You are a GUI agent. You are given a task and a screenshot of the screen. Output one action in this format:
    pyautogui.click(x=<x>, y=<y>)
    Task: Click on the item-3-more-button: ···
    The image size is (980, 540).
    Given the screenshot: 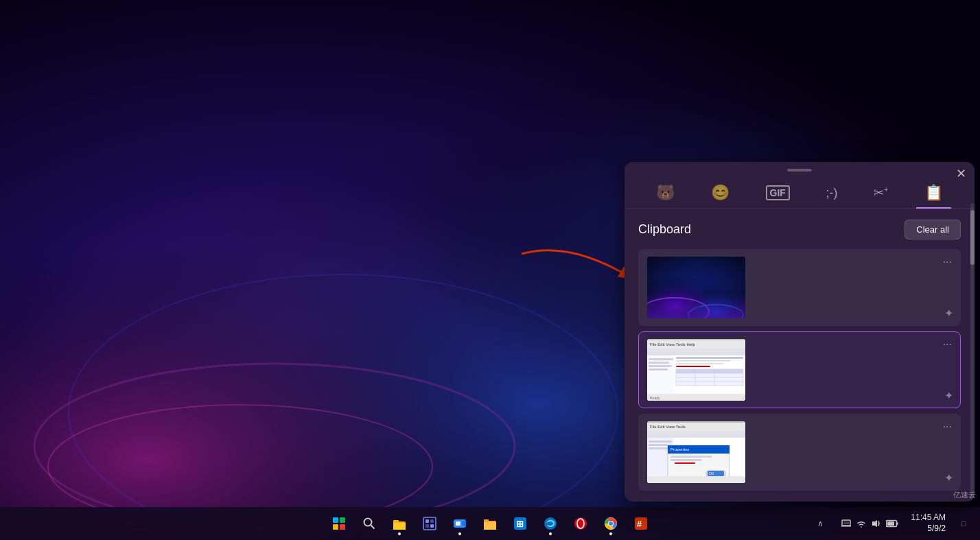 What is the action you would take?
    pyautogui.click(x=947, y=427)
    